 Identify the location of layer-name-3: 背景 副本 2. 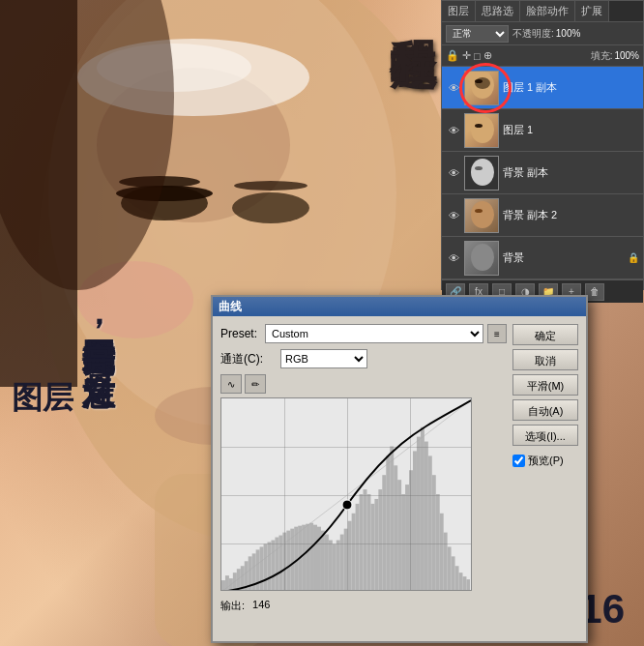
(571, 215).